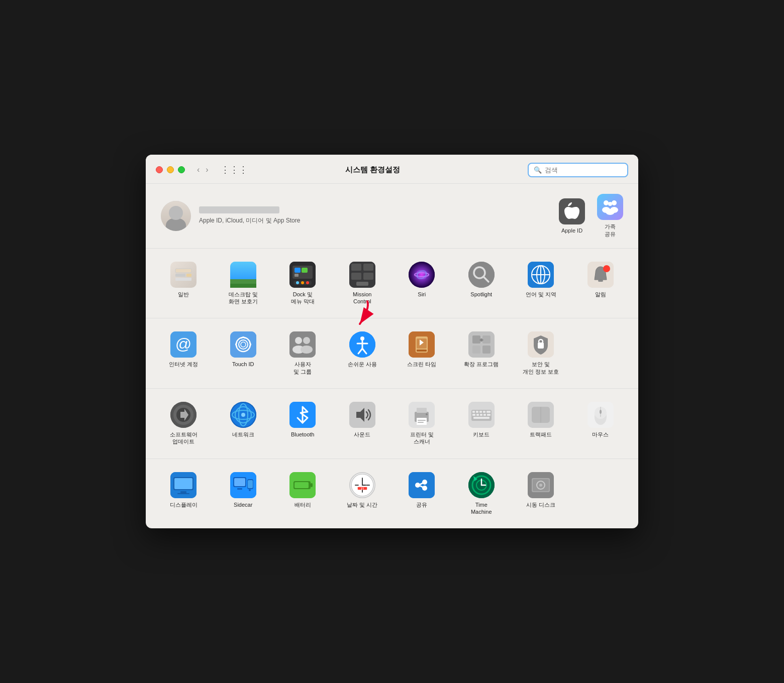 The width and height of the screenshot is (784, 683). What do you see at coordinates (541, 494) in the screenshot?
I see `startup-item: 시동 디스크` at bounding box center [541, 494].